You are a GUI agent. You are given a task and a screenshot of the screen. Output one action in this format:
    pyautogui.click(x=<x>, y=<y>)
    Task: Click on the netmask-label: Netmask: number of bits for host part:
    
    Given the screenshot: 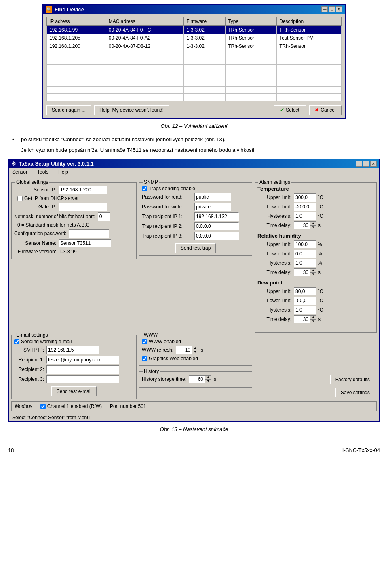 What is the action you would take?
    pyautogui.click(x=56, y=217)
    